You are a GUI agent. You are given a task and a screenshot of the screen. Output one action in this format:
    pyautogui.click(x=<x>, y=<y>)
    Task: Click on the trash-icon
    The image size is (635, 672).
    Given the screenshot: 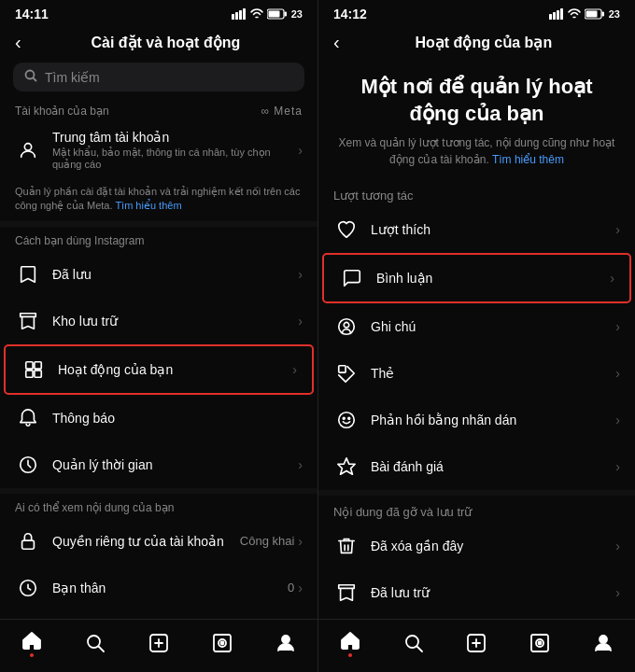 What is the action you would take?
    pyautogui.click(x=346, y=546)
    